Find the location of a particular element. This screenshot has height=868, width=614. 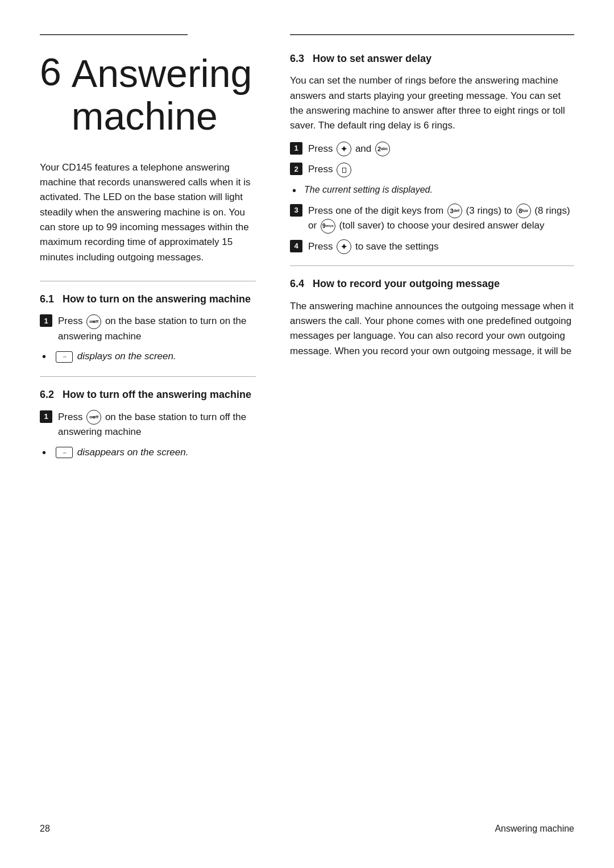

screen-icon: ⎓ is located at coordinates (64, 357).